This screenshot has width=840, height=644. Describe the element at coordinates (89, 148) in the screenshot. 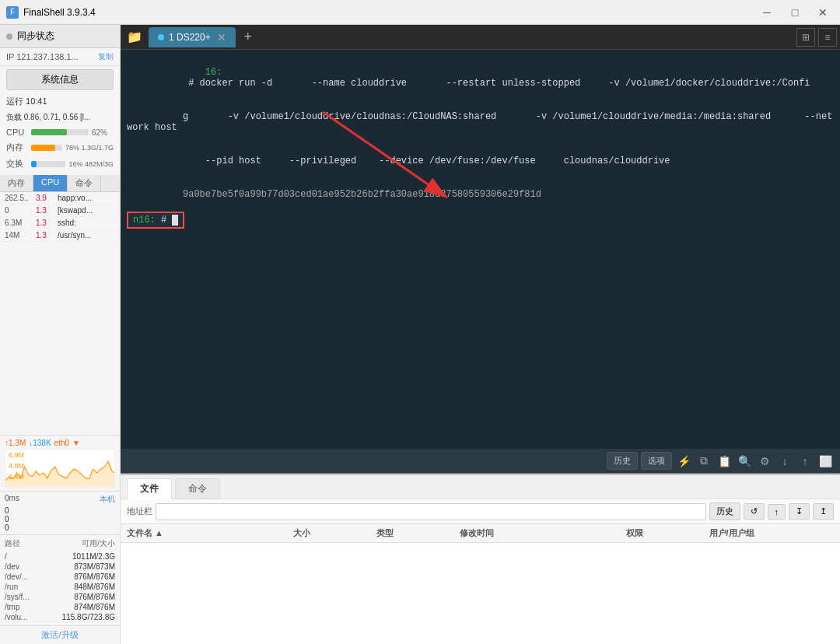

I see `memory-value: 78% 1.3G/1.7G` at that location.